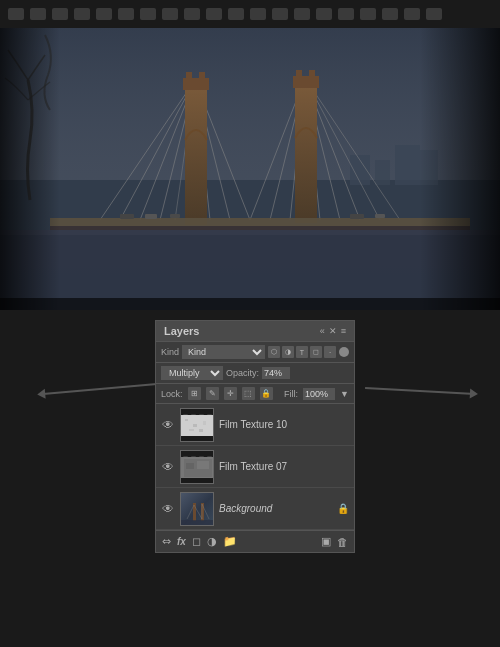  I want to click on filter-row: Kind Kind ⬡ ◑ T ◻ ⬝, so click(255, 352).